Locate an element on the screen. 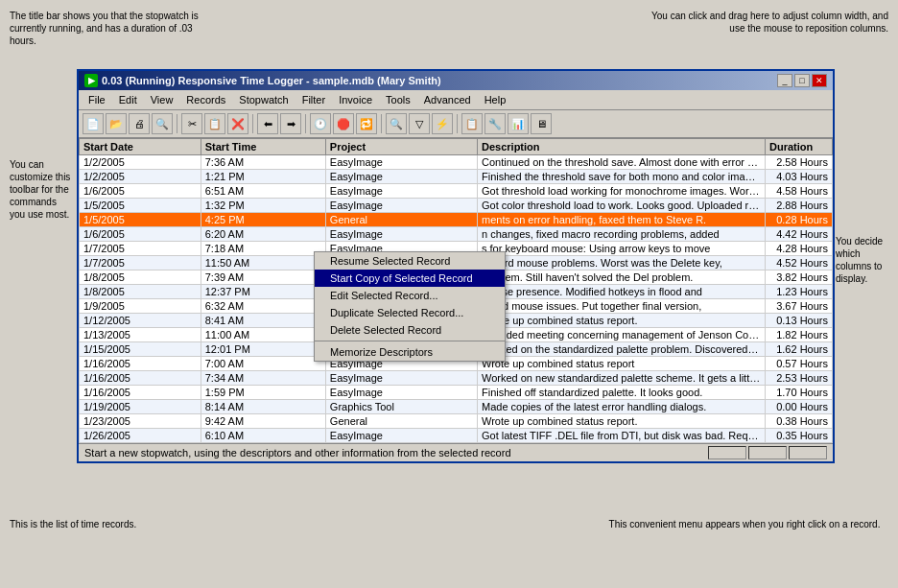 The height and width of the screenshot is (588, 898). ctx-delete: Delete Selected Record is located at coordinates (410, 330).